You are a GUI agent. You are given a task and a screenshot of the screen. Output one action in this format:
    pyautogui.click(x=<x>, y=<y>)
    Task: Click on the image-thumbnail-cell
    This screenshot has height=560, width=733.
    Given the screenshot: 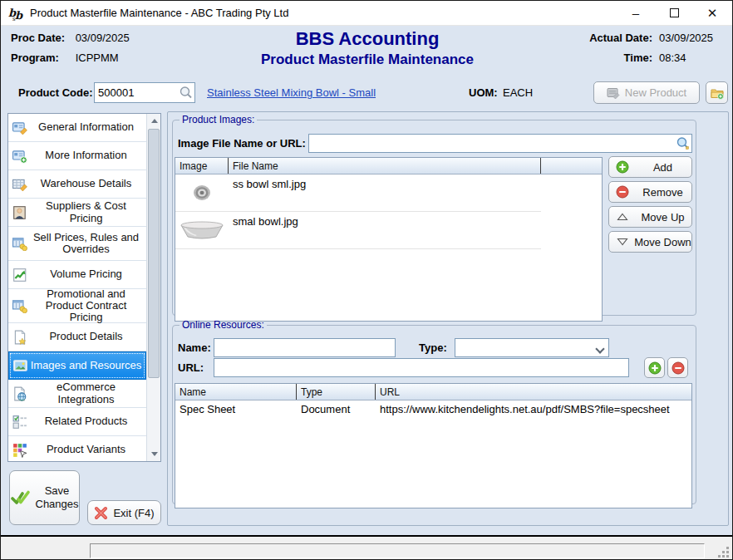 What is the action you would take?
    pyautogui.click(x=202, y=230)
    